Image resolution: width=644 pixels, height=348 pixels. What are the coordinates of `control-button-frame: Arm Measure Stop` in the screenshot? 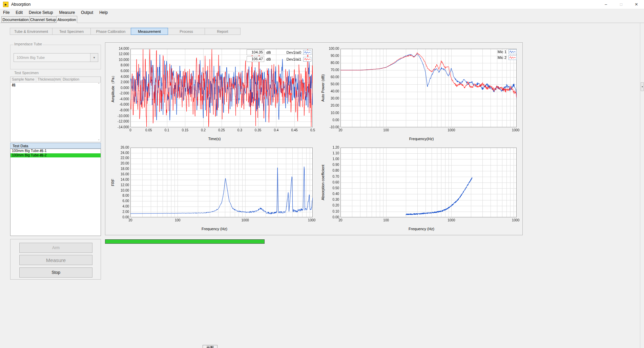 It's located at (56, 259).